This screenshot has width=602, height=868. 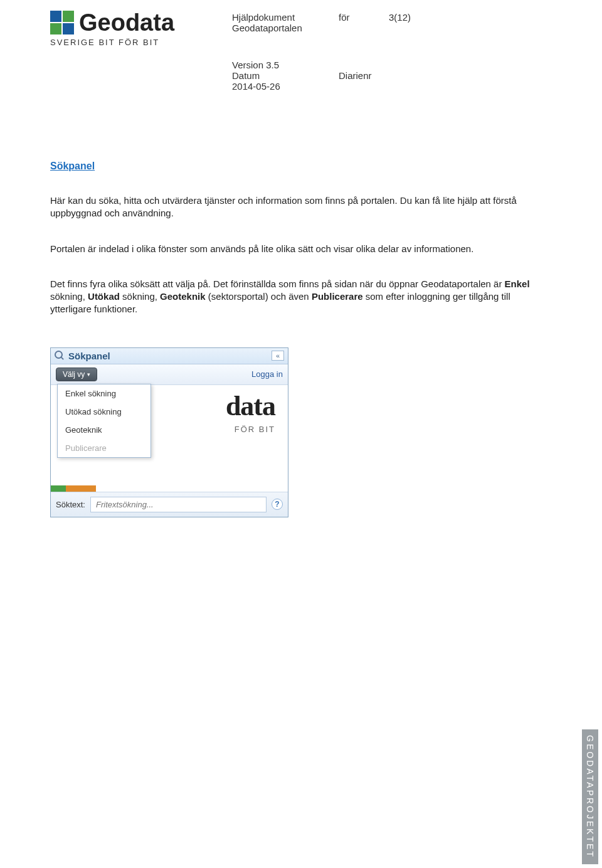 I want to click on section-title: Sökpanel, so click(x=301, y=166).